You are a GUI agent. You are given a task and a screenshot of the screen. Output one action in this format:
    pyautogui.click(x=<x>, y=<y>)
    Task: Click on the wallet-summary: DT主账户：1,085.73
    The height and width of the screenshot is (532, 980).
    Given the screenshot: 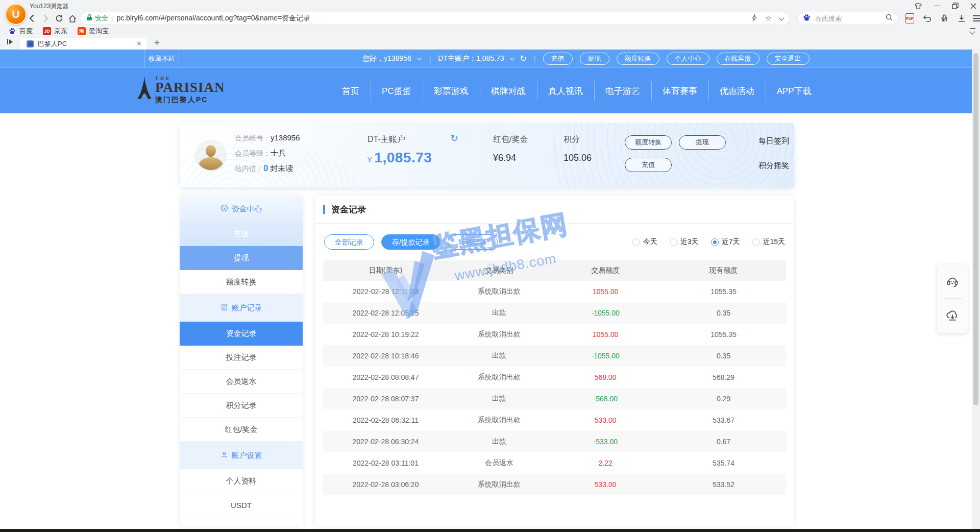 What is the action you would take?
    pyautogui.click(x=471, y=59)
    